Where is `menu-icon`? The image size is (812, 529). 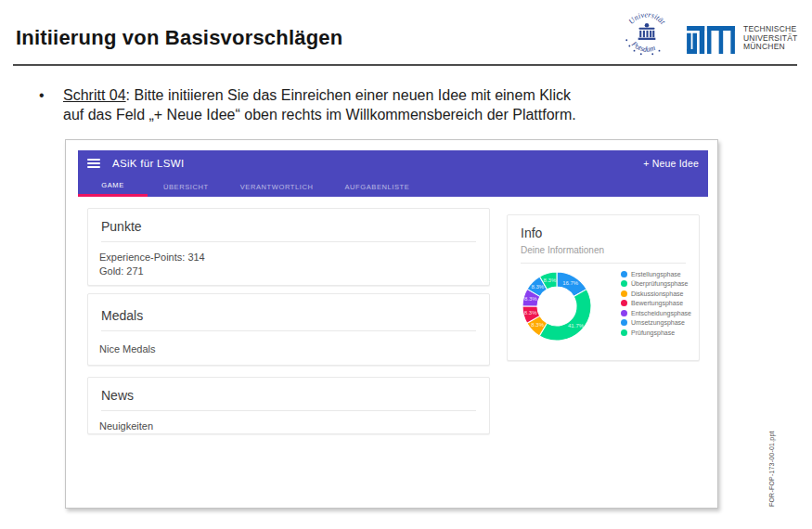
menu-icon is located at coordinates (94, 163).